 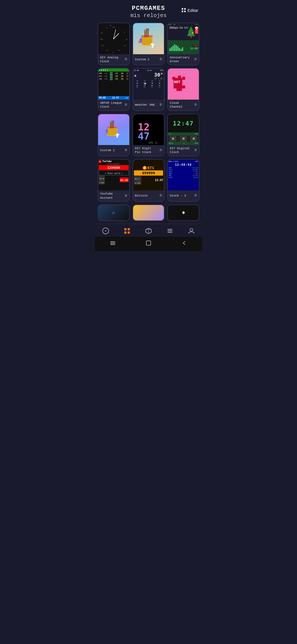 I want to click on watch-menu-youtube: ≡, so click(x=126, y=196).